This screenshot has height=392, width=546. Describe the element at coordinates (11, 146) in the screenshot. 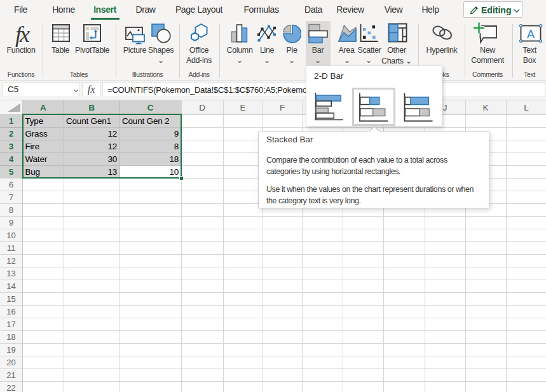

I see `svg-text: 3` at that location.